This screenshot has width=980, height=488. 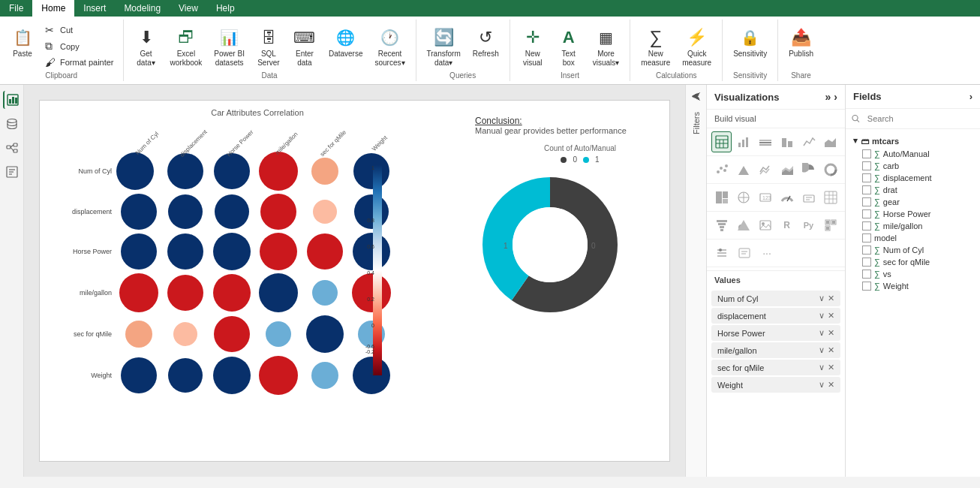 What do you see at coordinates (750, 42) in the screenshot?
I see `sensitivity-button: 🔒 Sensitivity` at bounding box center [750, 42].